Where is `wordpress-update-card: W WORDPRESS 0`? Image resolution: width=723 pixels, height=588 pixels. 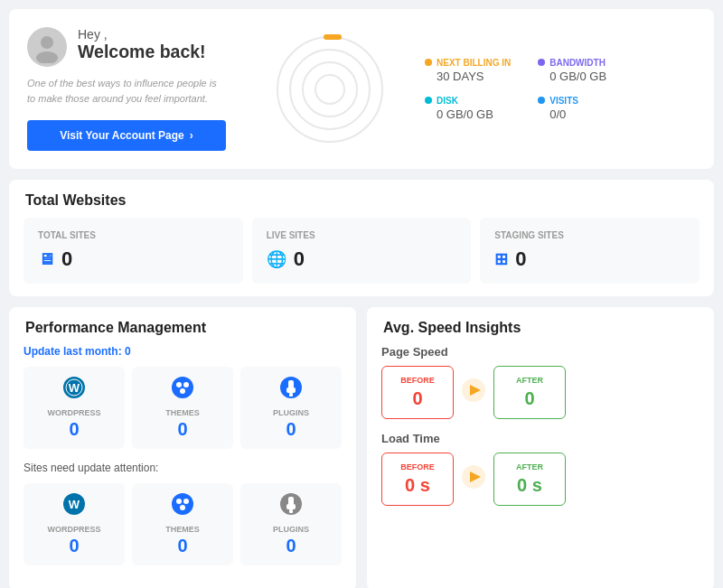
wordpress-update-card: W WORDPRESS 0 is located at coordinates (74, 408).